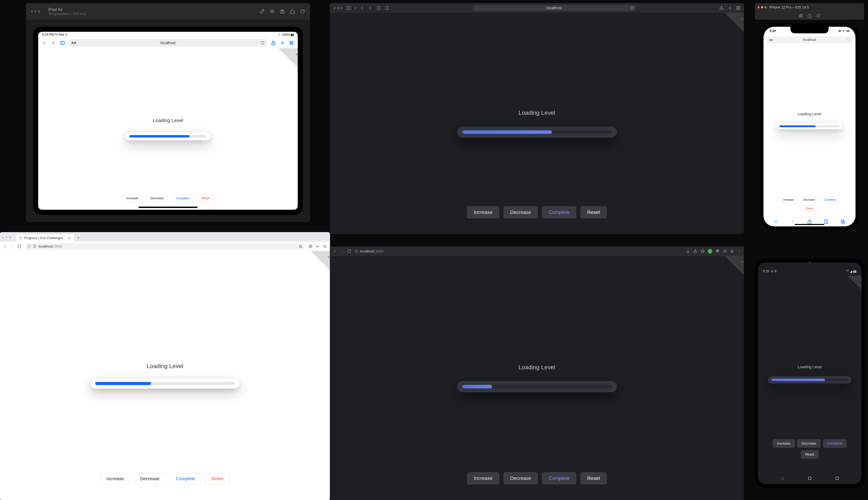 This screenshot has width=868, height=500. I want to click on tabs-overview-icon, so click(738, 8).